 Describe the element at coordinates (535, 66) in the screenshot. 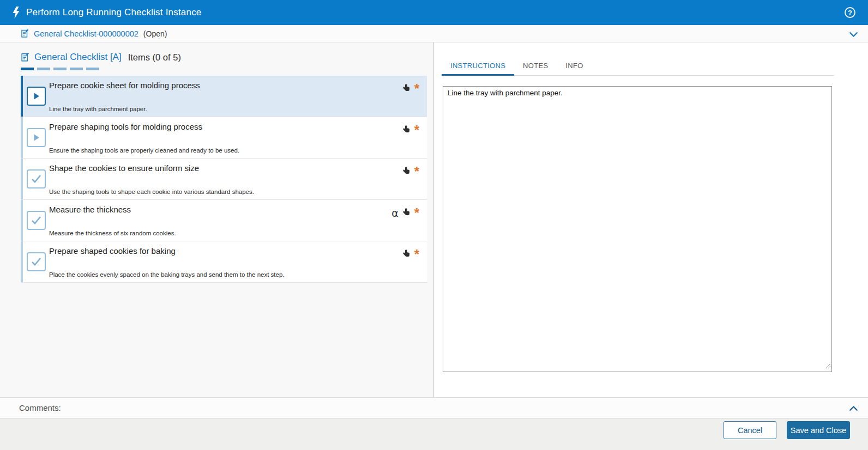

I see `tab-notes: NOTES` at that location.